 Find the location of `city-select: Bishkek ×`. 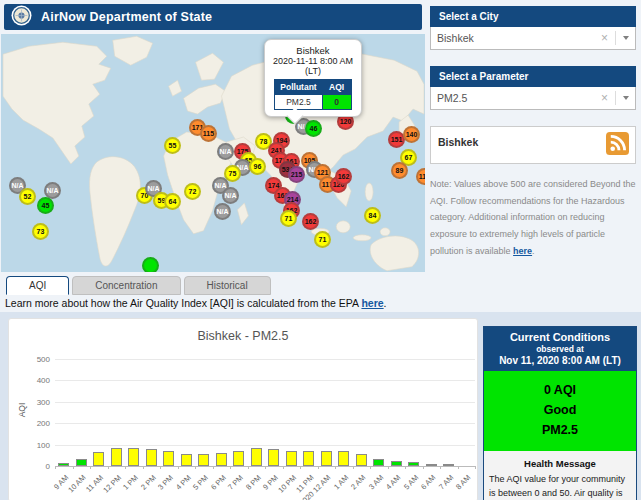

city-select: Bishkek × is located at coordinates (533, 38).